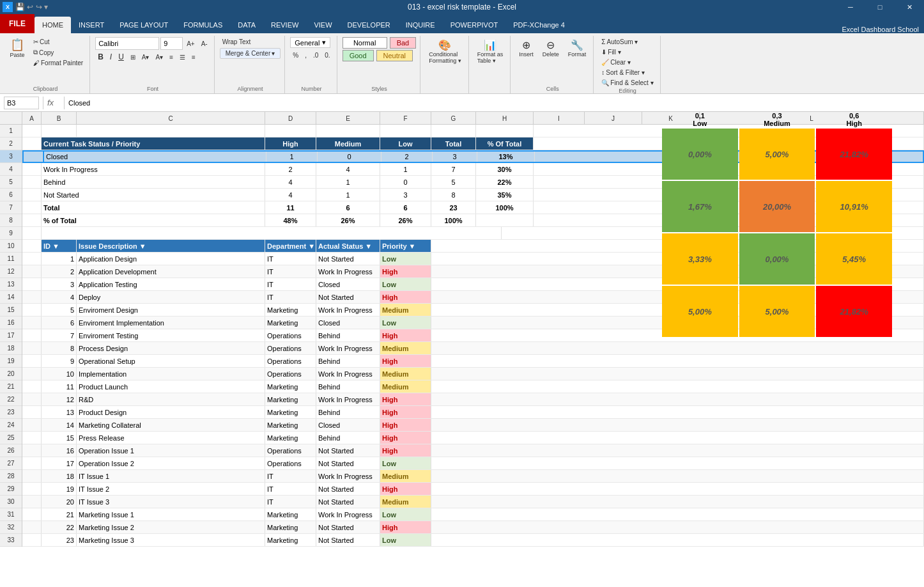  What do you see at coordinates (101, 57) in the screenshot?
I see `bold-button: B` at bounding box center [101, 57].